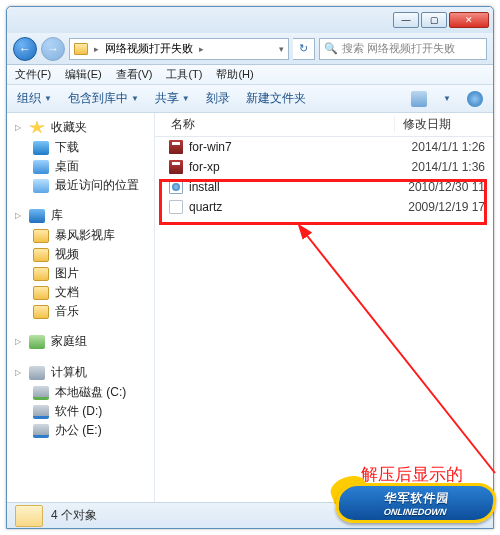  Describe the element at coordinates (434, 20) in the screenshot. I see `maximize-button: ▢` at that location.